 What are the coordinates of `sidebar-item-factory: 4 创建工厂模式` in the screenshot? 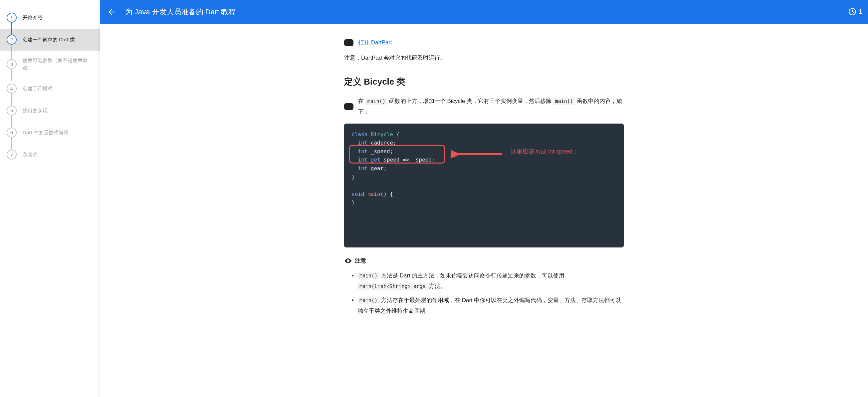 It's located at (50, 88).